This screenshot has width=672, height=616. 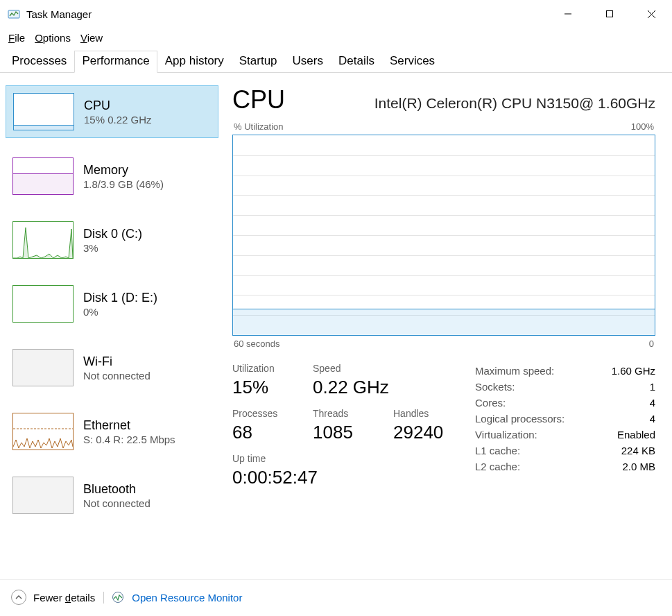 What do you see at coordinates (121, 298) in the screenshot?
I see `sidebar-item-label: Disk 1 (D: E:)` at bounding box center [121, 298].